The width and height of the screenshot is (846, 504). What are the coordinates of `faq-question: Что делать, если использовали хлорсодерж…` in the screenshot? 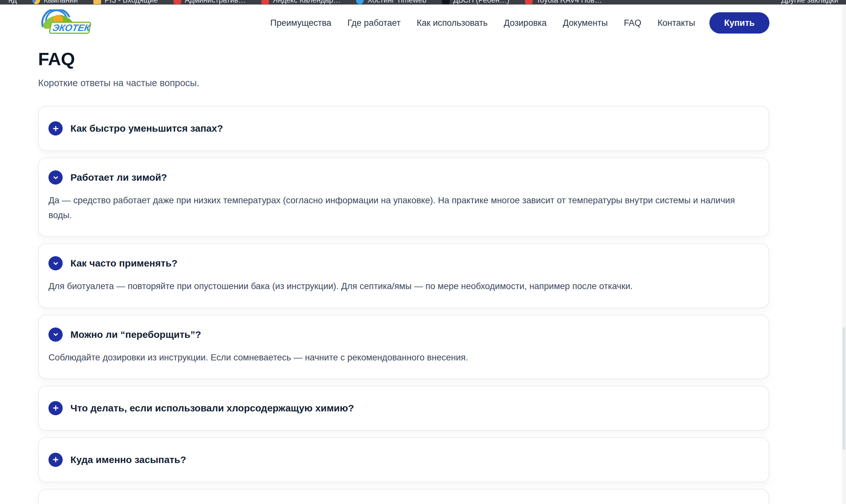 It's located at (212, 408).